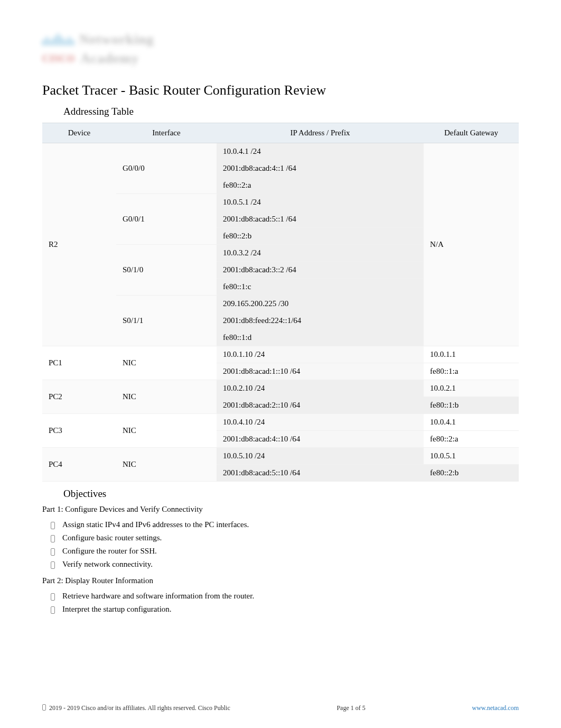 This screenshot has height=728, width=561. Describe the element at coordinates (320, 439) in the screenshot. I see `cell-ip: 2001:db8:acad:4::10 /64` at that location.